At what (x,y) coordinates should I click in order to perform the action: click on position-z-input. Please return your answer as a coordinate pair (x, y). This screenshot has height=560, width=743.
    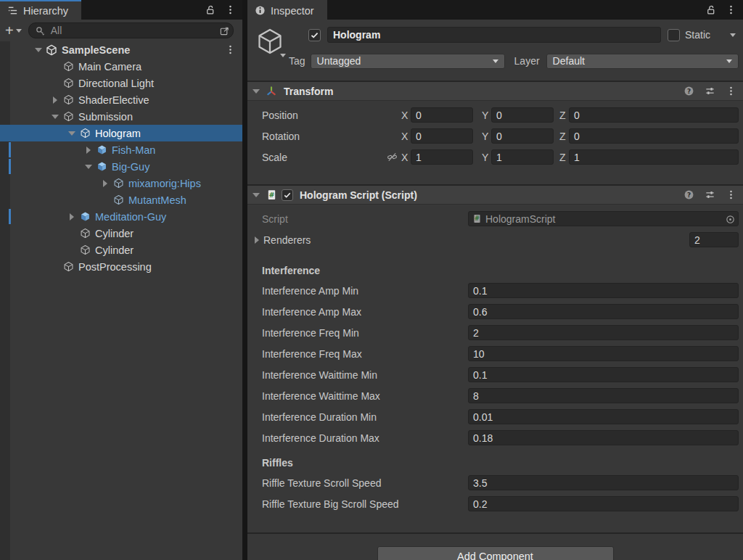
    Looking at the image, I should click on (654, 115).